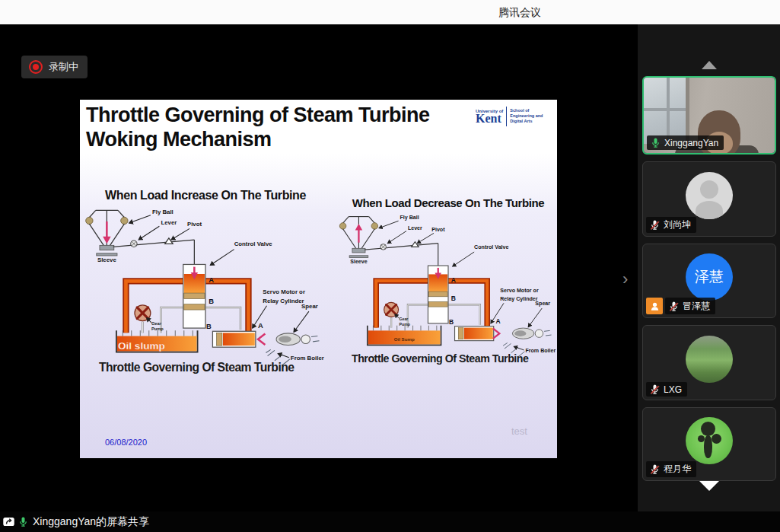 This screenshot has height=532, width=780. Describe the element at coordinates (447, 282) in the screenshot. I see `diagram-load-decrease: When Load Decrease On The Turbine Sleeve…` at that location.